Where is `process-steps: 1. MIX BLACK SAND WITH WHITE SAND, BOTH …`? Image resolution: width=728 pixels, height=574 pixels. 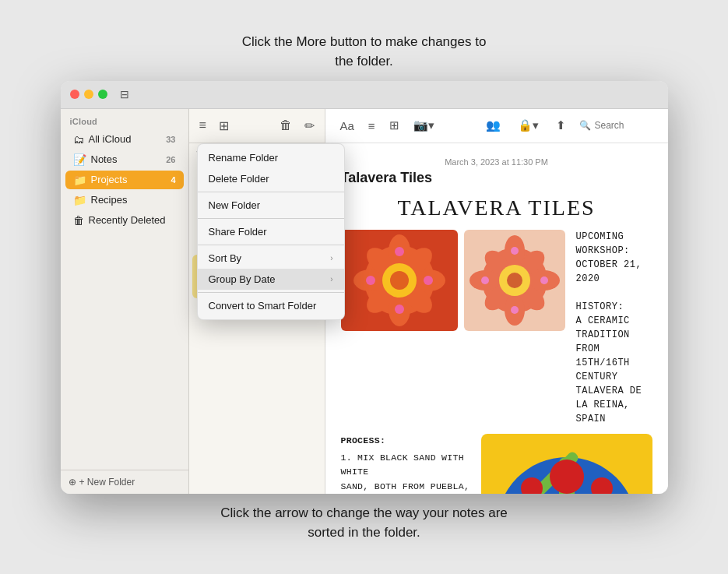
process-steps: 1. MIX BLACK SAND WITH WHITE SAND, BOTH … is located at coordinates (406, 472).